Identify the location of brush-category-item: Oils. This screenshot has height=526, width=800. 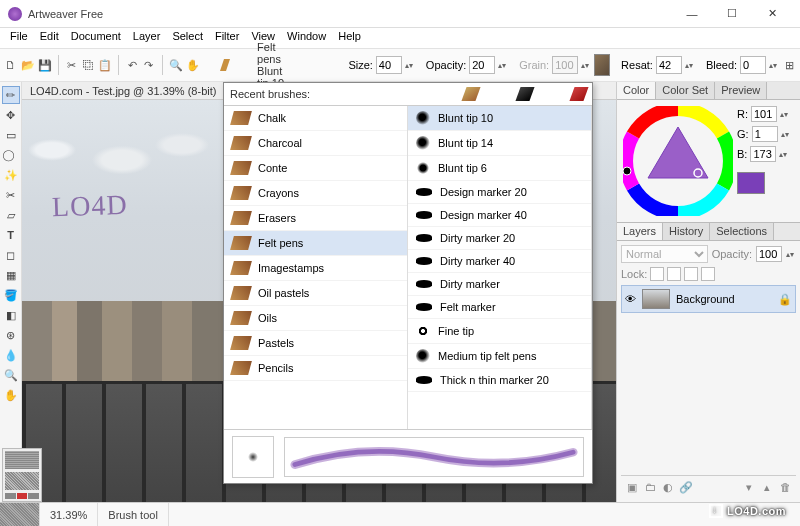
(316, 318).